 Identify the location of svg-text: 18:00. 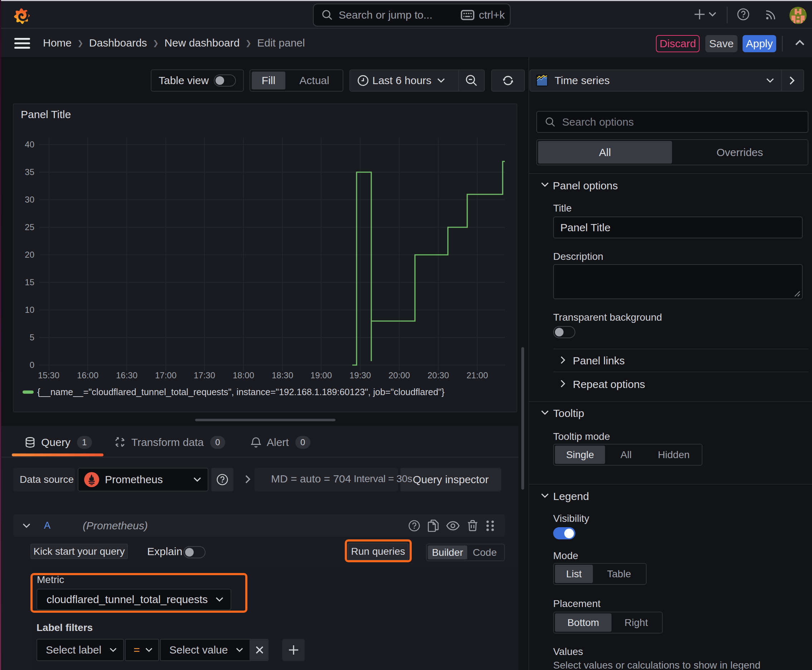
(243, 375).